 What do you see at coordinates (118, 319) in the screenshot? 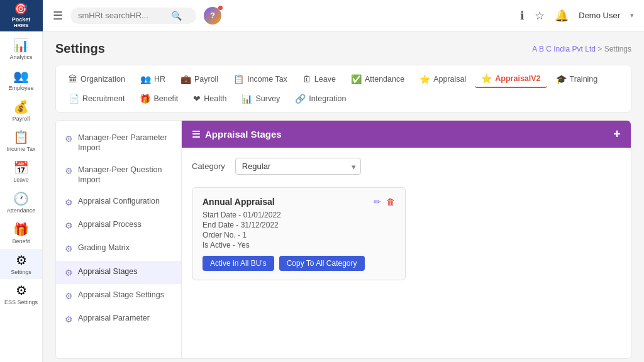
I see `nav-appraisal-parameter: ⚙ Appraisal Parameter` at bounding box center [118, 319].